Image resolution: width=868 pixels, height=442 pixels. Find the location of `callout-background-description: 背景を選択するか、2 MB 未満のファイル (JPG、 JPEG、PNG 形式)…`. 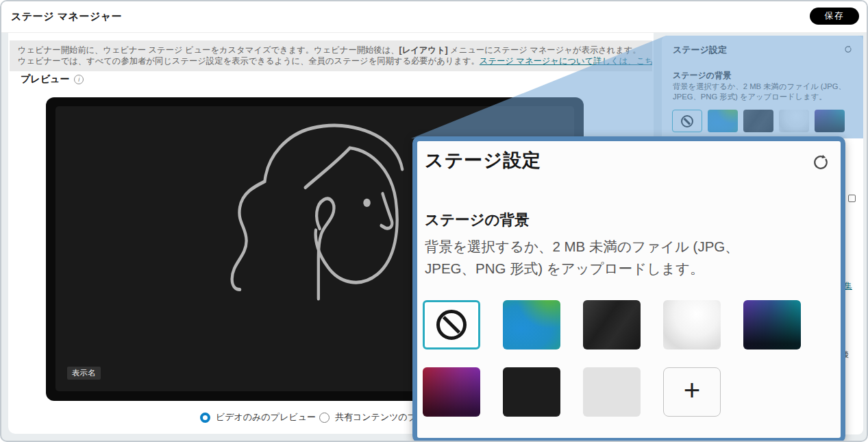

callout-background-description: 背景を選択するか、2 MB 未満のファイル (JPG、 JPEG、PNG 形式)… is located at coordinates (627, 258).